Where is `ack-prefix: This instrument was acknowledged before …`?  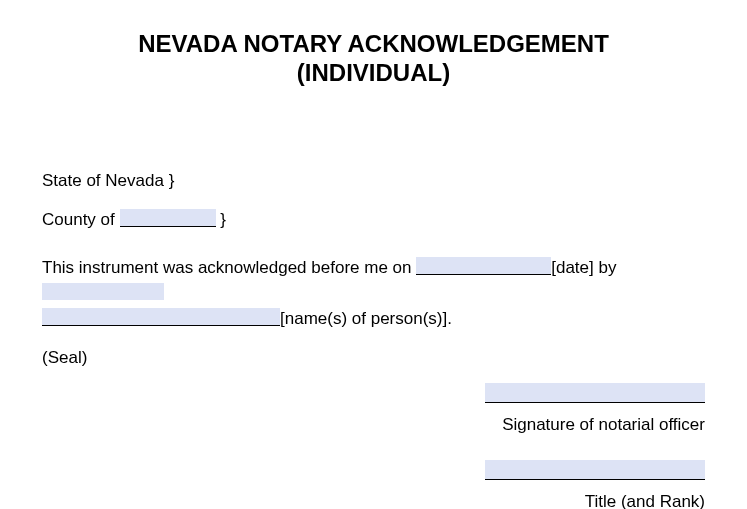 ack-prefix: This instrument was acknowledged before … is located at coordinates (226, 268).